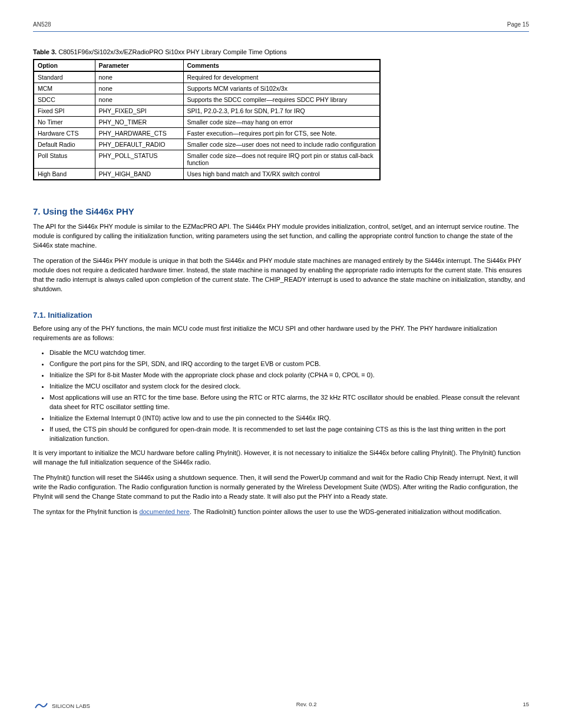 The width and height of the screenshot is (562, 728). I want to click on list-item: Disable the MCU watchdog timer., so click(289, 353).